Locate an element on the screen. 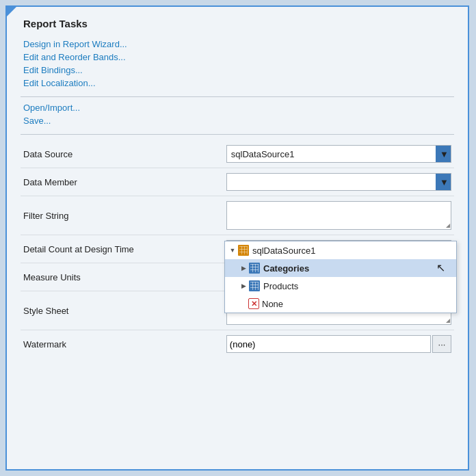  link-edit-bands: Edit and Reorder Bands... is located at coordinates (239, 57).